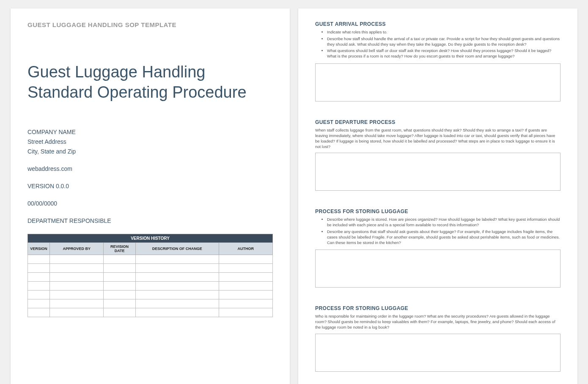 Image resolution: width=588 pixels, height=384 pixels. Describe the element at coordinates (39, 249) in the screenshot. I see `col-version: VERSION` at that location.